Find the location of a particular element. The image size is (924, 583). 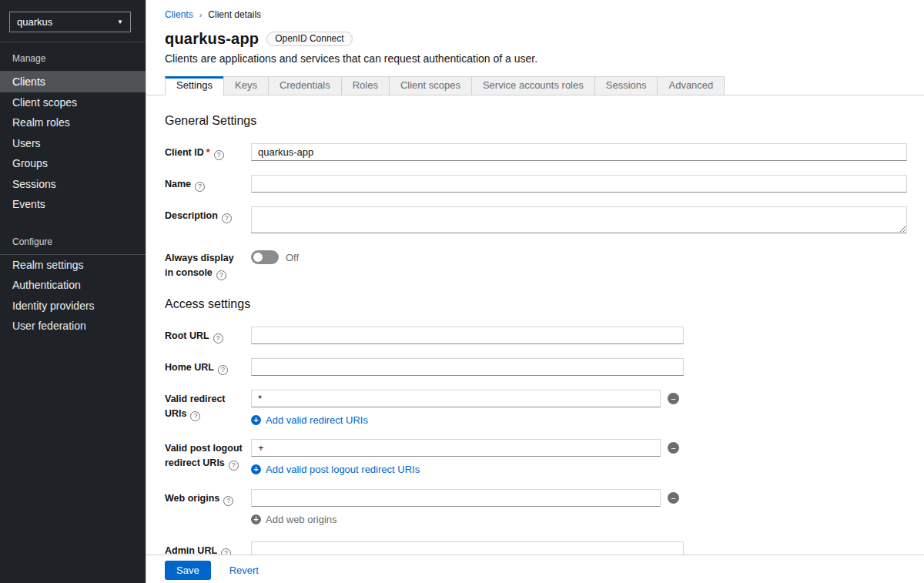

nav-group-manage: Manage is located at coordinates (72, 57).